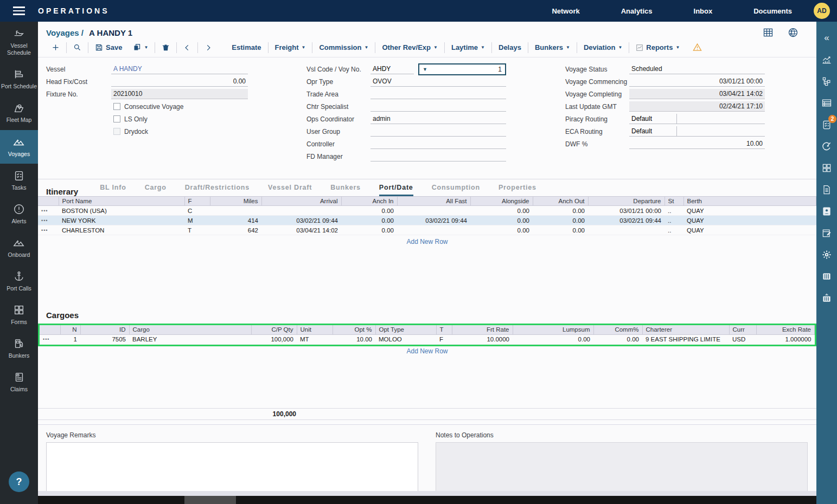 The image size is (837, 504). Describe the element at coordinates (626, 230) in the screenshot. I see `cell-departure` at that location.